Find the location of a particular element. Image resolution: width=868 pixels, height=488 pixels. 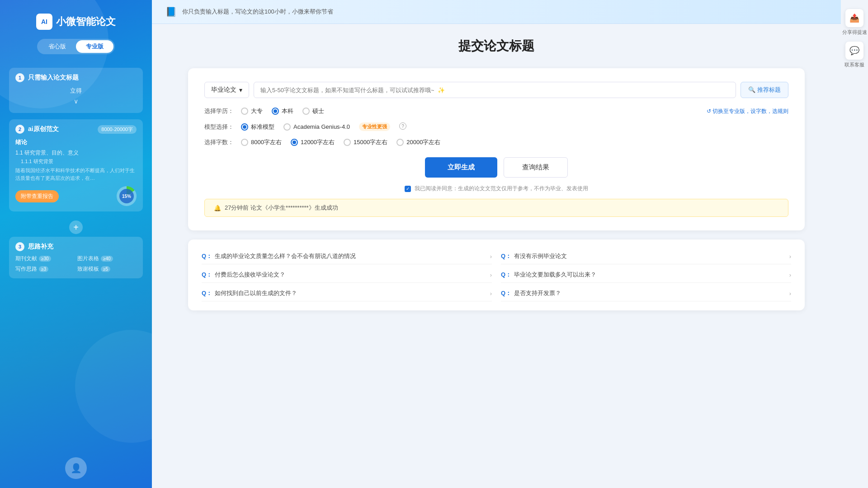

top-banner: 📘 你只负责输入标题，写论文的这100小时，小微来帮你节省 is located at coordinates (496, 12).